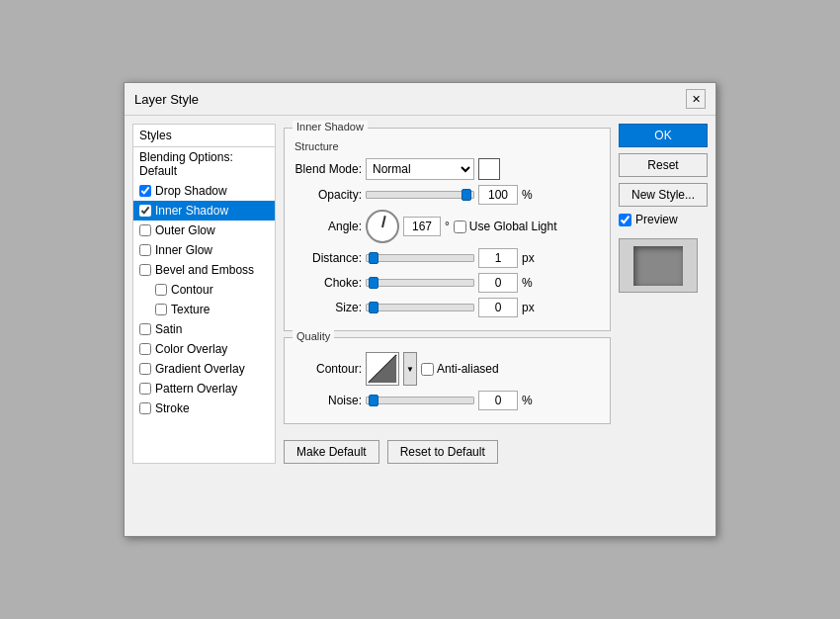 This screenshot has width=840, height=619. I want to click on noise-label: Noise:, so click(328, 400).